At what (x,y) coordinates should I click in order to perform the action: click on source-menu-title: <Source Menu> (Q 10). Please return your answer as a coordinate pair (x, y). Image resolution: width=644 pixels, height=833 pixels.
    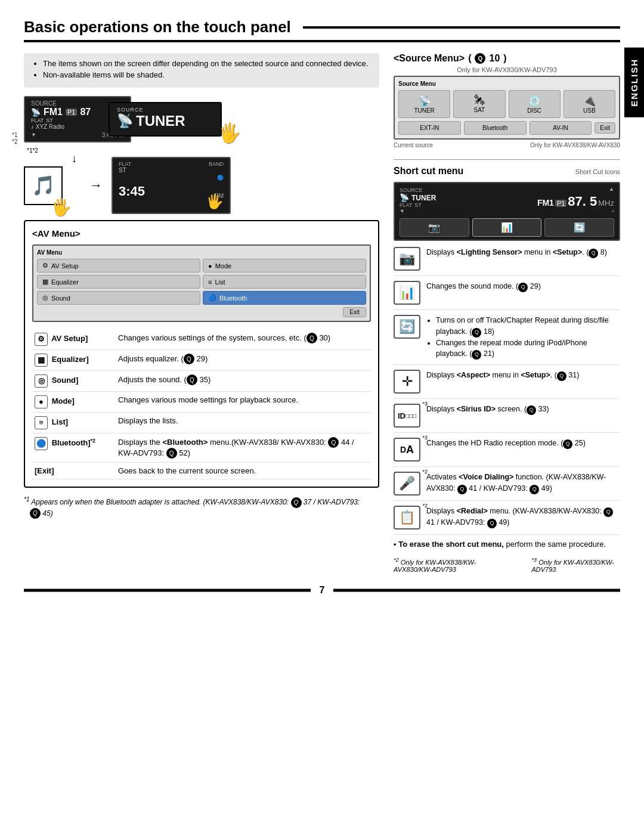
    Looking at the image, I should click on (507, 58).